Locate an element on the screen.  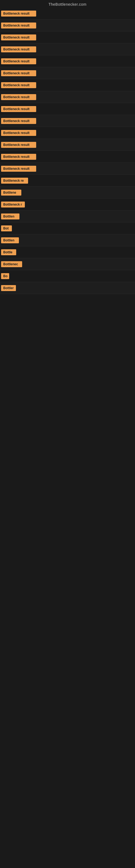
bottleneck-badge: Bo is located at coordinates (5, 276).